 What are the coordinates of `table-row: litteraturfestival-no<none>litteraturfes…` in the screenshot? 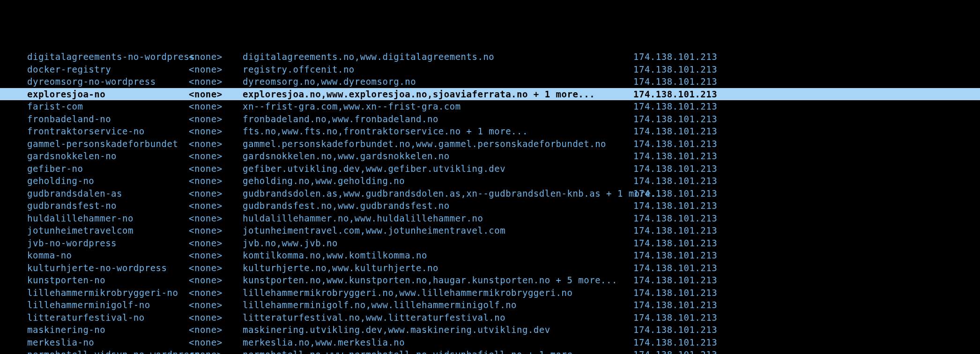 It's located at (504, 317).